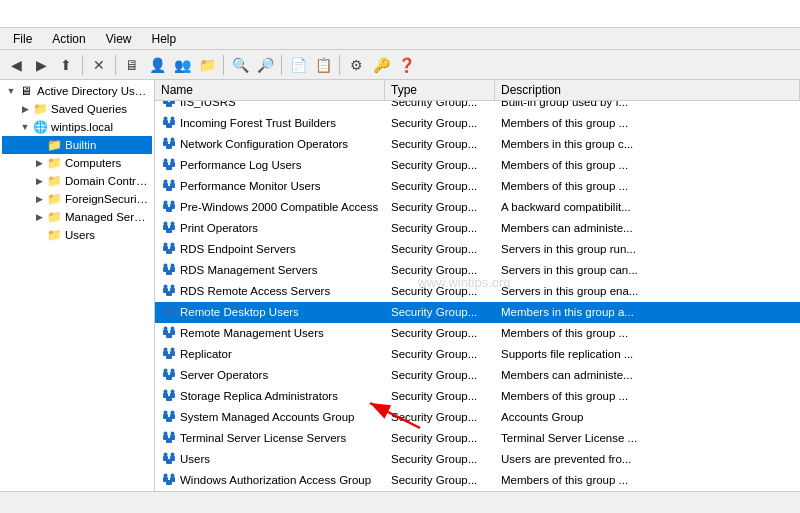  Describe the element at coordinates (400, 39) in the screenshot. I see `menu-bar: File Action View Help` at that location.